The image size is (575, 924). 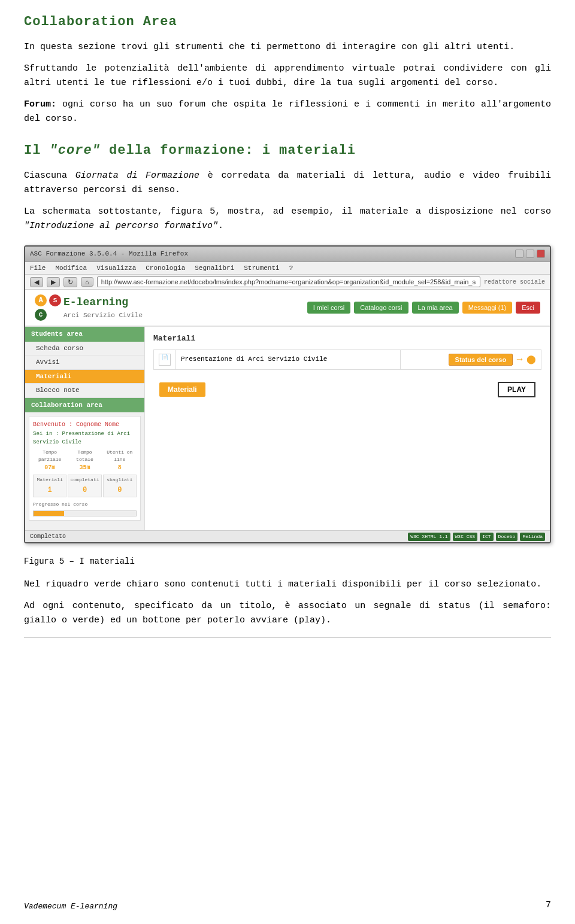 What do you see at coordinates (40, 104) in the screenshot?
I see `forum-label: Forum:` at bounding box center [40, 104].